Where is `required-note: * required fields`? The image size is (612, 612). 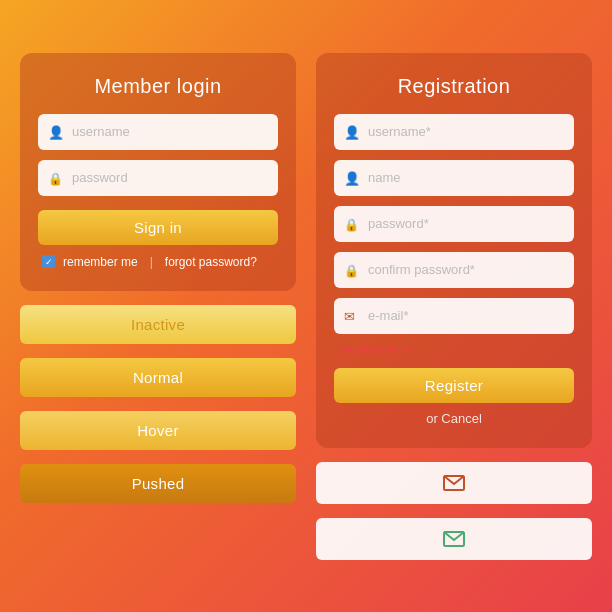 required-note: * required fields is located at coordinates (454, 350).